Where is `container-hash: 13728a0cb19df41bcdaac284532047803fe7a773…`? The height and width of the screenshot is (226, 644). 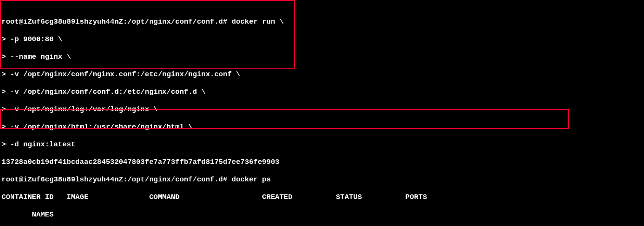 container-hash: 13728a0cb19df41bcdaac284532047803fe7a773… is located at coordinates (141, 162).